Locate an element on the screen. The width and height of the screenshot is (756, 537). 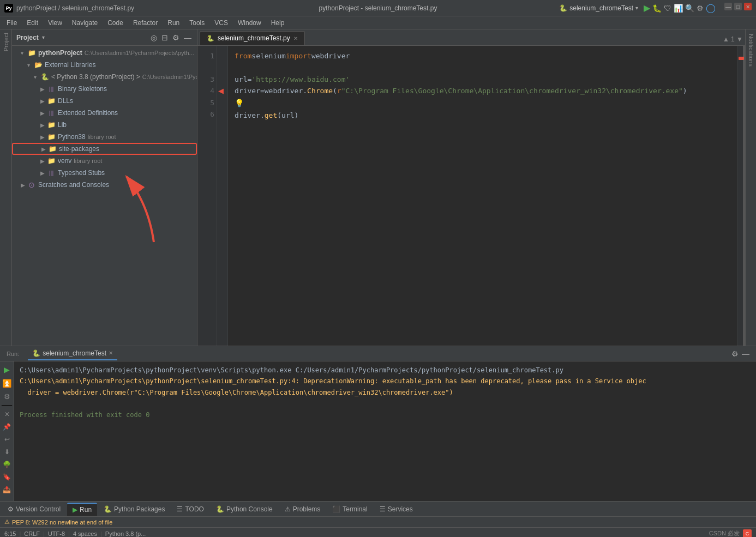
tree-item-typeshed: ▶ ||| Typeshed Stubs is located at coordinates (105, 173).